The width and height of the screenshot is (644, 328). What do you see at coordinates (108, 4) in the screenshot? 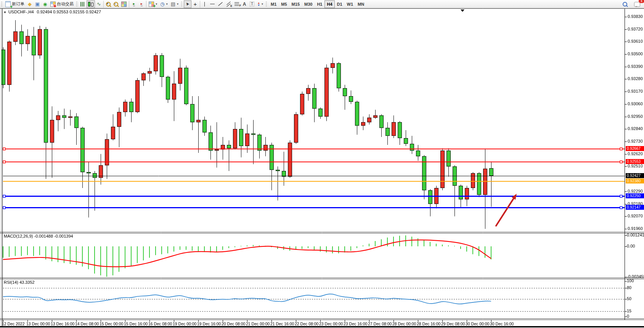
I see `zoom-in-icon: +` at bounding box center [108, 4].